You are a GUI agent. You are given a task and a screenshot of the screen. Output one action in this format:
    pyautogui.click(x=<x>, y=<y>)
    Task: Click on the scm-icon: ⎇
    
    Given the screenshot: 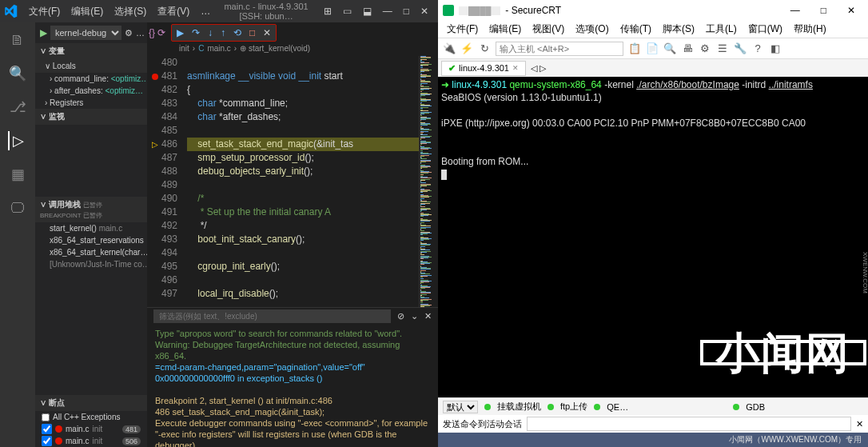 What is the action you would take?
    pyautogui.click(x=18, y=107)
    